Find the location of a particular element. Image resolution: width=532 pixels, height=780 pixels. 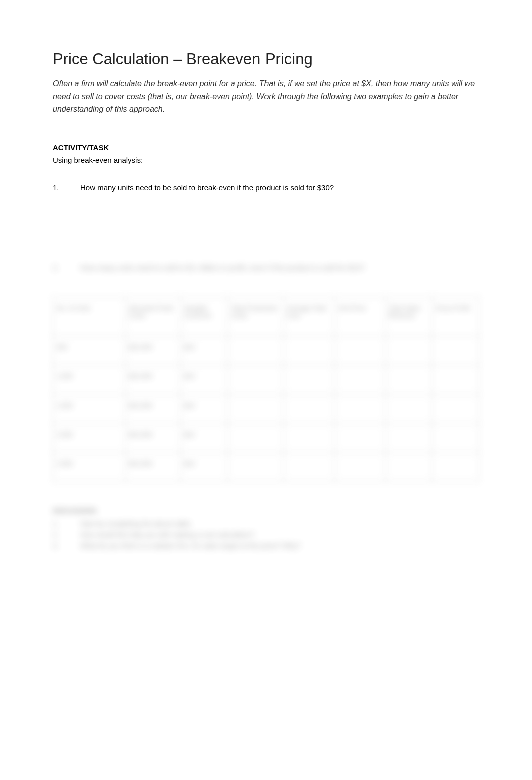

discussion-section: DISCUSSION 1.Start by completing the abo… is located at coordinates (266, 528).